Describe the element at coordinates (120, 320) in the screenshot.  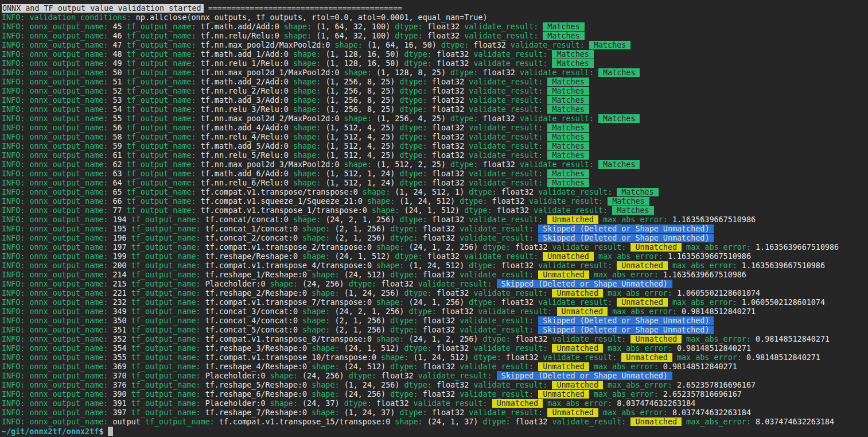
I see `onnx-output-value: 350` at that location.